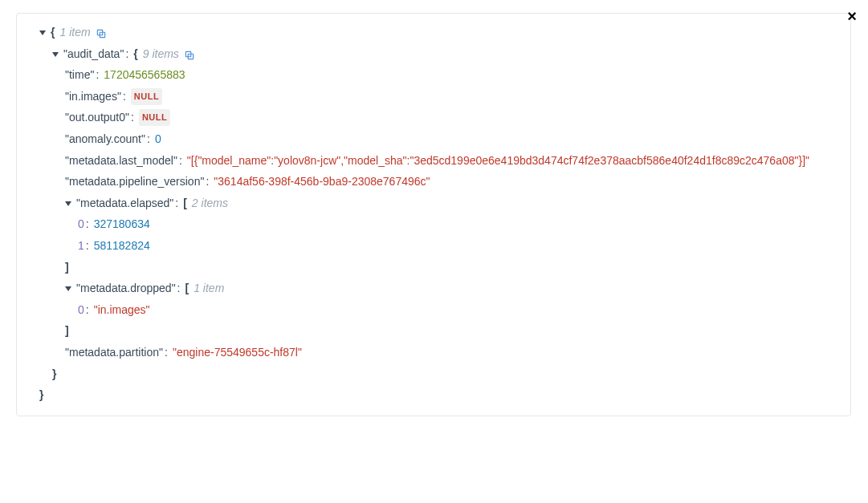 Image resolution: width=868 pixels, height=503 pixels. Describe the element at coordinates (81, 225) in the screenshot. I see `elapsed-index-0: 0` at that location.